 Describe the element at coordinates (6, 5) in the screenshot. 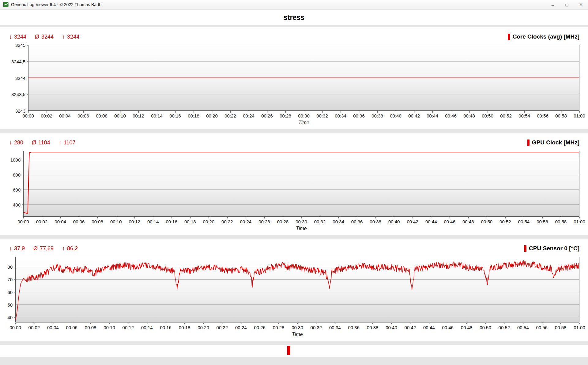

I see `app-icon` at that location.